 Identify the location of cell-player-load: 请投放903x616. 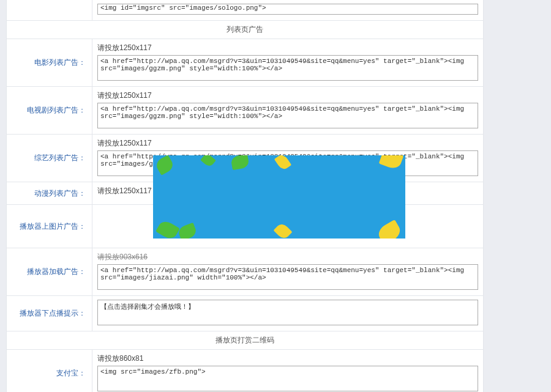
(288, 272).